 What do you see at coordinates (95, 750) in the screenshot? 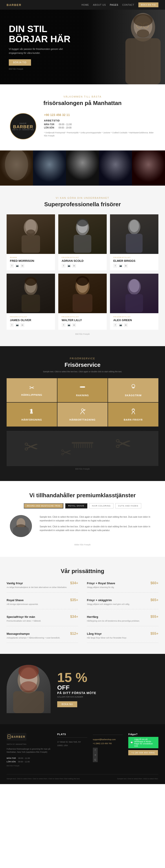
I see `footer-facebook-icon: f` at bounding box center [95, 750].